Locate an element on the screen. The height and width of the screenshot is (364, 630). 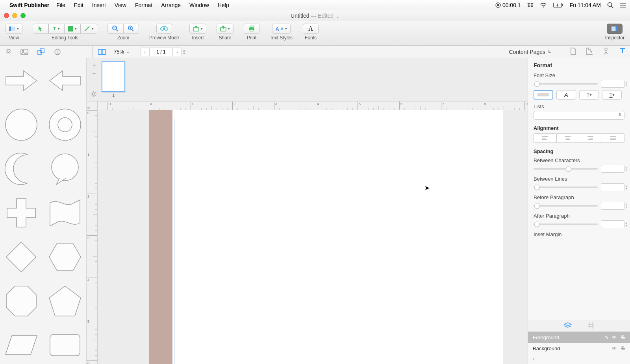
insert-button: ▾ is located at coordinates (198, 29).